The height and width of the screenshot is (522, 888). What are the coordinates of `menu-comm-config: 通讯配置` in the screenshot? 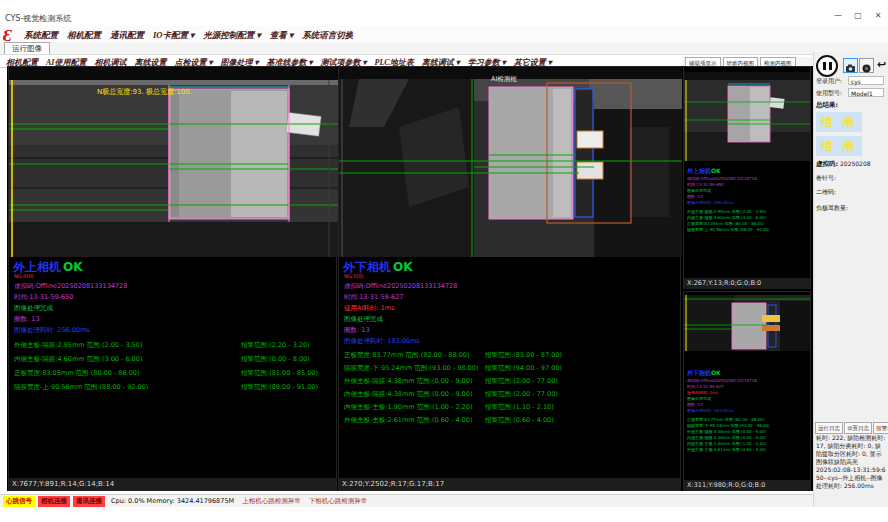 It's located at (127, 36).